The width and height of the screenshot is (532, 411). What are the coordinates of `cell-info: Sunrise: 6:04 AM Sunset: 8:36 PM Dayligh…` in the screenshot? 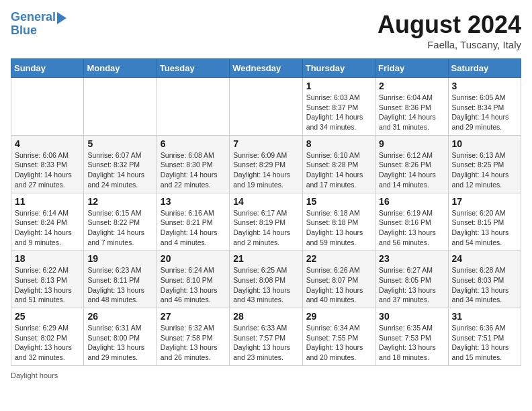 It's located at (411, 113).